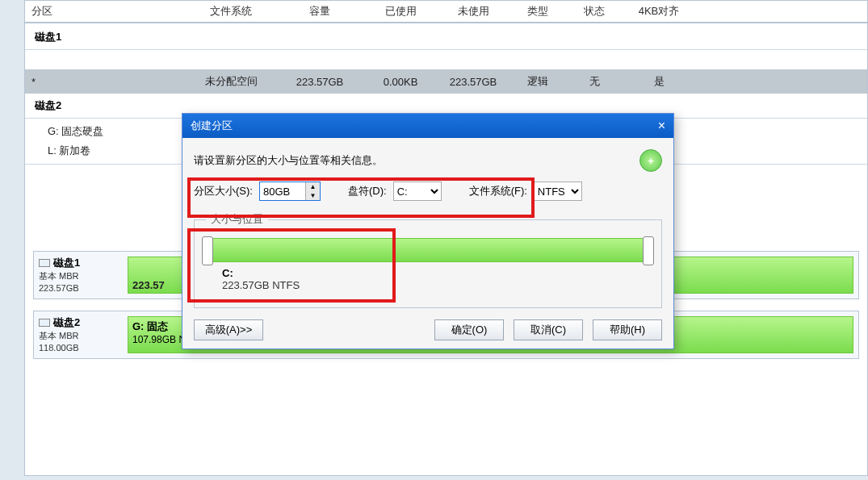 The width and height of the screenshot is (868, 480). Describe the element at coordinates (231, 11) in the screenshot. I see `col-filesystem: 文件系统` at that location.